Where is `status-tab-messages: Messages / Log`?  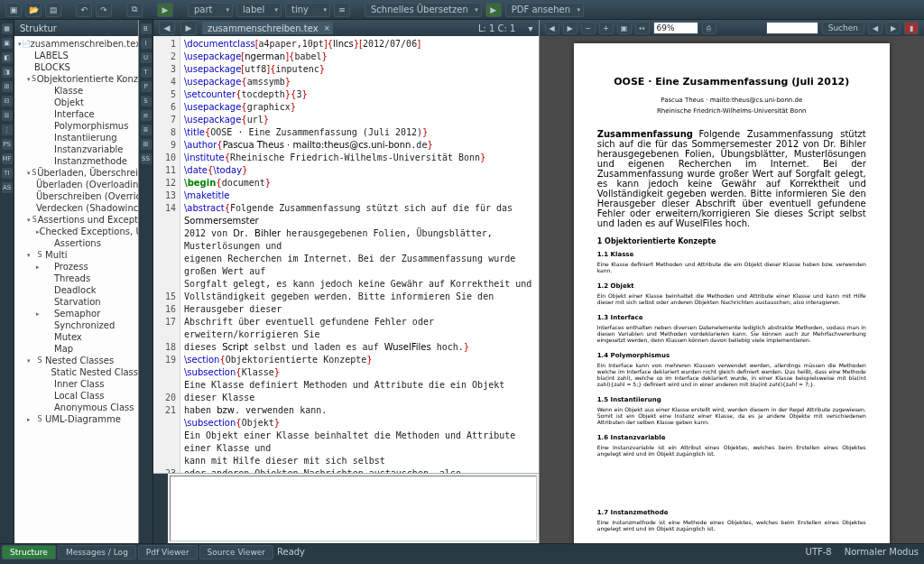 status-tab-messages: Messages / Log is located at coordinates (97, 552).